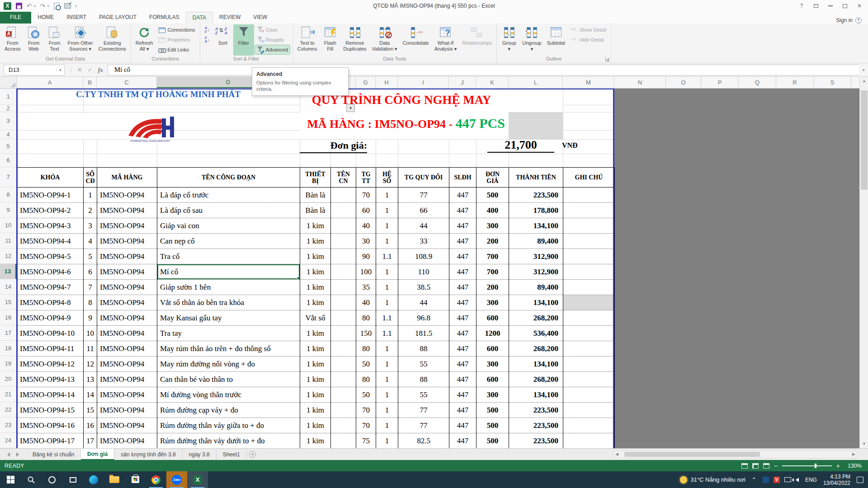  What do you see at coordinates (536, 211) in the screenshot?
I see `table-cell: 178,800` at bounding box center [536, 211].